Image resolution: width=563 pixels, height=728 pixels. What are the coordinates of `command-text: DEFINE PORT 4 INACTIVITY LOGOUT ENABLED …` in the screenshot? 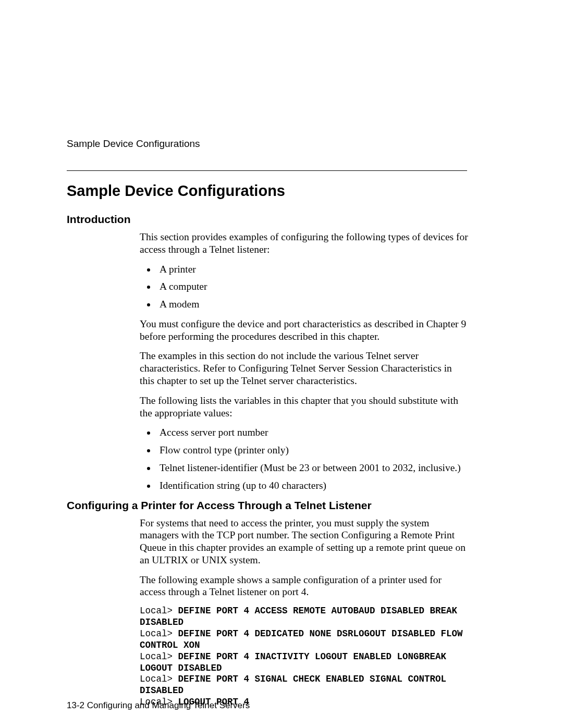 It's located at (293, 662).